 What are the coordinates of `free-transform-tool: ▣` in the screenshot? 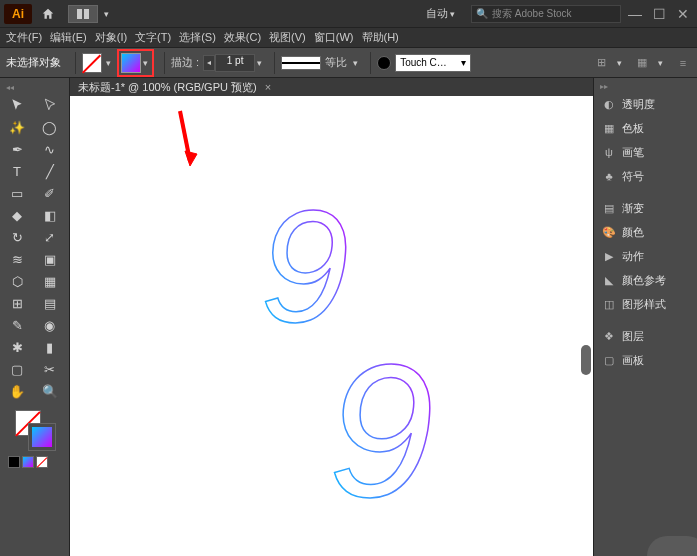 It's located at (50, 259).